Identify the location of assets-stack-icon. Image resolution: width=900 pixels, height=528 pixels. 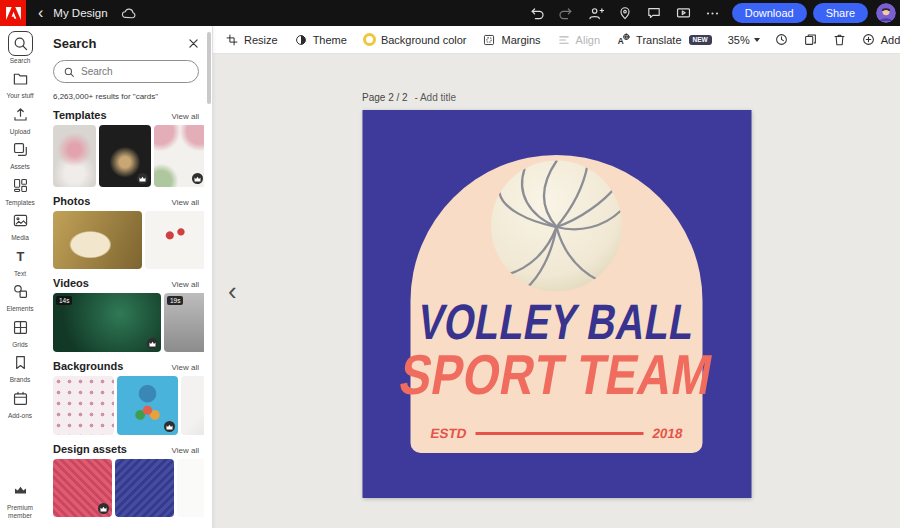
(20, 150).